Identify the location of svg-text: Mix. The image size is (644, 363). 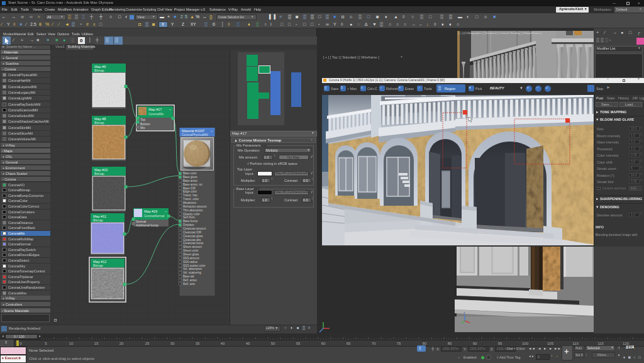
(143, 128).